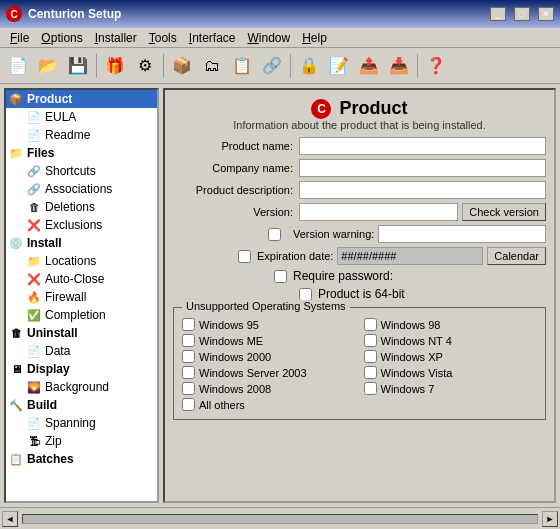 This screenshot has width=560, height=529. Describe the element at coordinates (229, 325) in the screenshot. I see `os-windows95-label: Windows 95` at that location.